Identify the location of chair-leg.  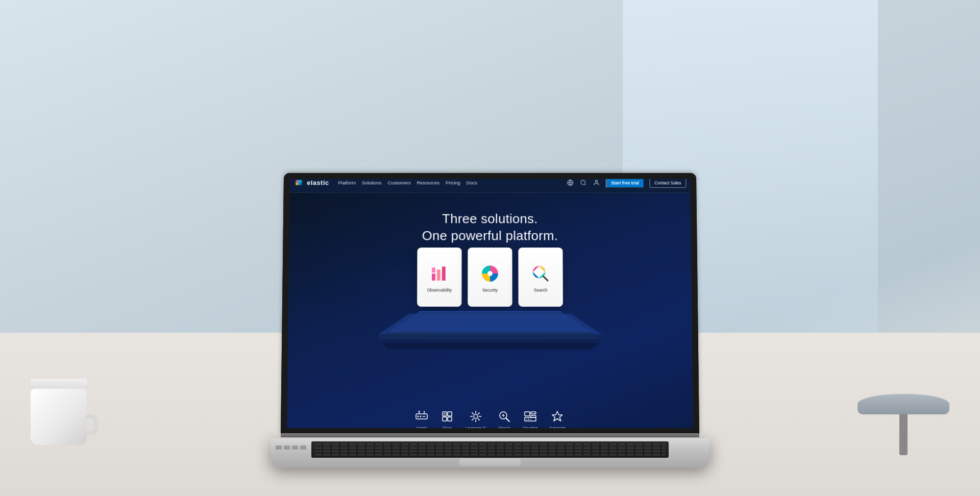
(903, 435).